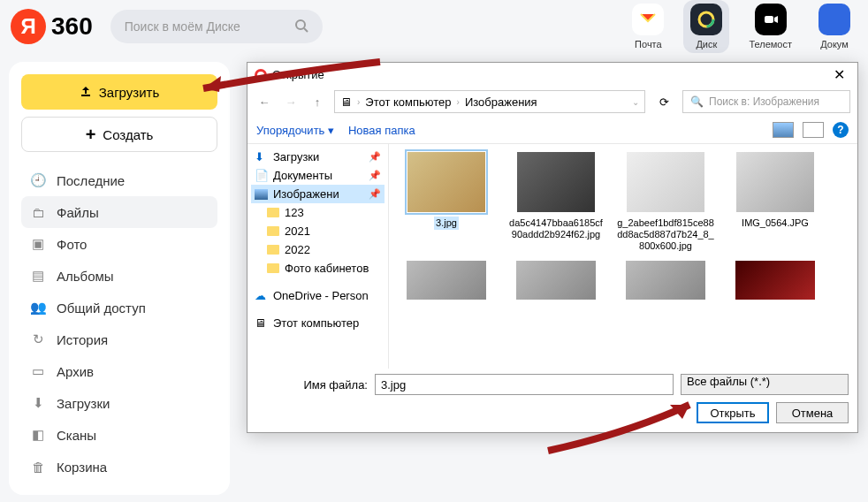 The image size is (868, 502). Describe the element at coordinates (318, 295) in the screenshot. I see `tree-item-onedrive: ☁OneDrive - Person` at that location.